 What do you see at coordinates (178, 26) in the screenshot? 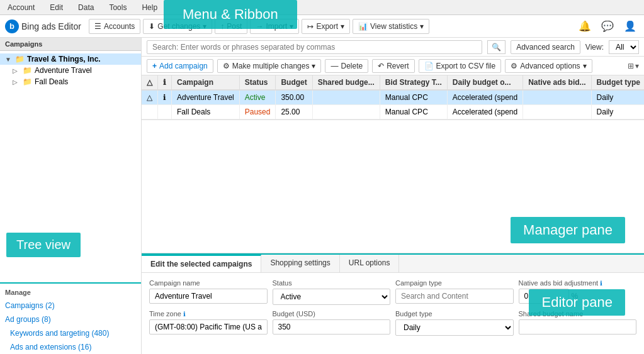
I see `get-changes-button: ⬇ Get changes ▾` at bounding box center [178, 26].